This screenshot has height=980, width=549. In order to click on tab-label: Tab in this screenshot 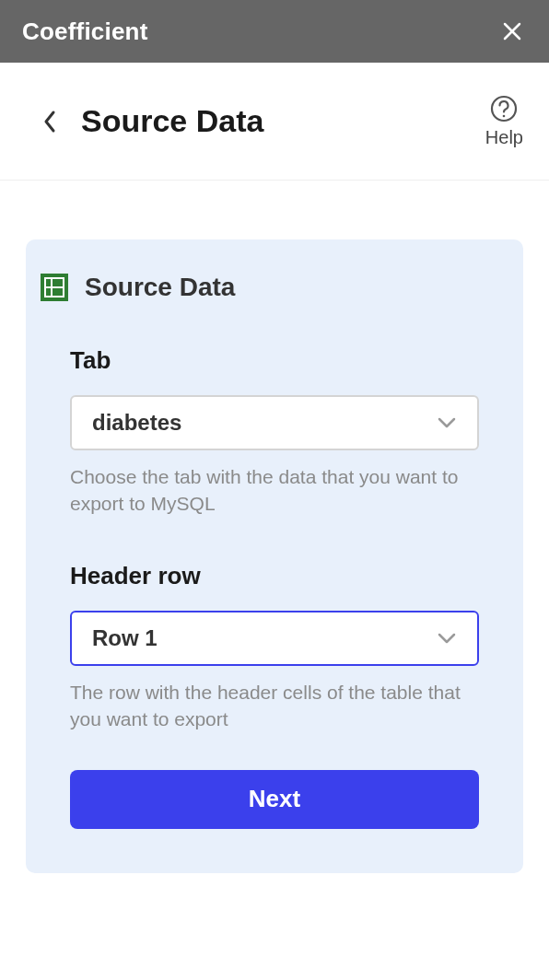, I will do `click(274, 361)`.